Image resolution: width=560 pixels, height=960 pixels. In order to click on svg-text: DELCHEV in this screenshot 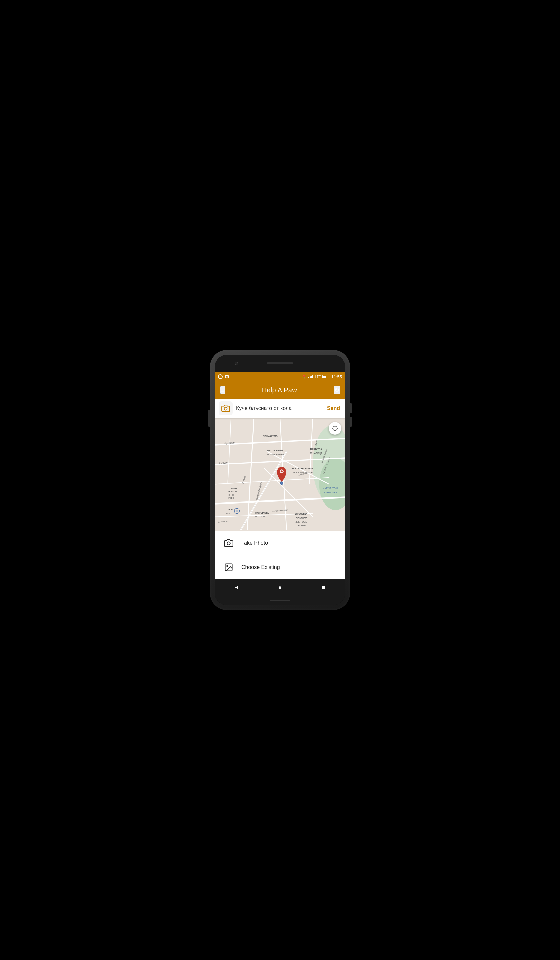, I will do `click(301, 518)`.